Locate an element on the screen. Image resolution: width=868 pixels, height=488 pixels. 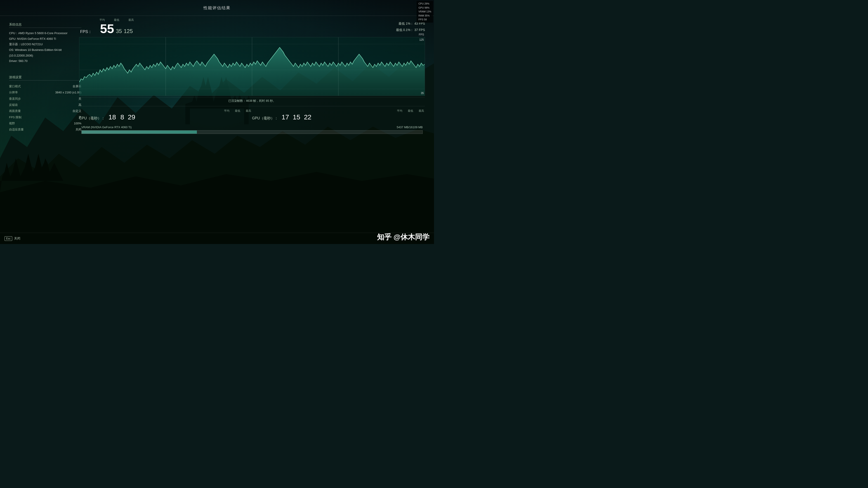
game-settings-section: 游戏设置 窗口模式 全屏幕 分辨率 3840 x 2160 (x1.00) 垂直… is located at coordinates (45, 104).